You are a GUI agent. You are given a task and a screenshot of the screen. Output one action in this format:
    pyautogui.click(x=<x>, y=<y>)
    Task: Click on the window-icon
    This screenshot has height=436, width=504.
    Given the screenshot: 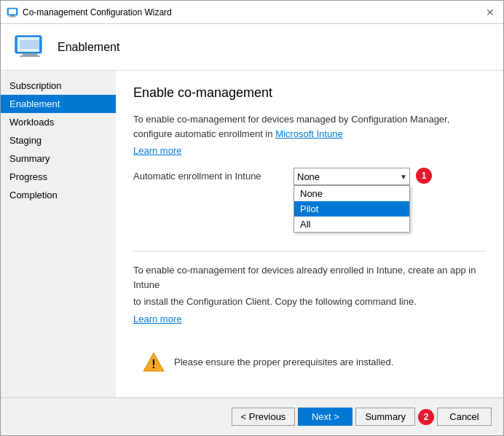 What is the action you would take?
    pyautogui.click(x=12, y=12)
    